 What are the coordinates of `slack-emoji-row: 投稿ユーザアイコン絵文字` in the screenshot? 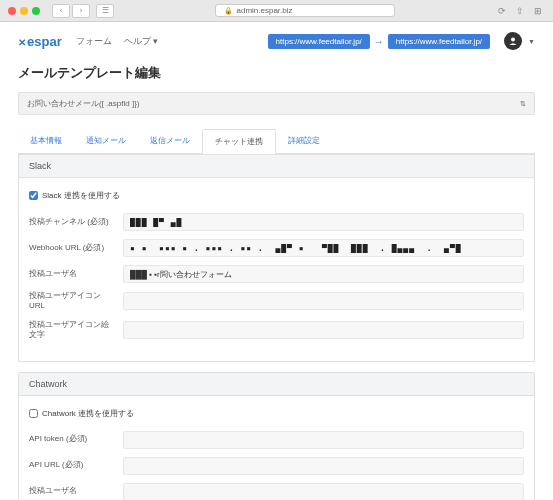 It's located at (276, 330).